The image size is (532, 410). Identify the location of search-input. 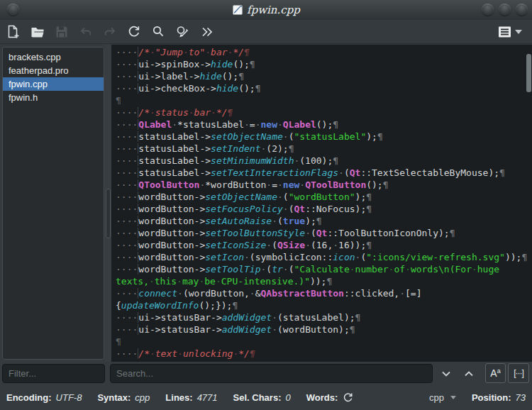
(271, 373).